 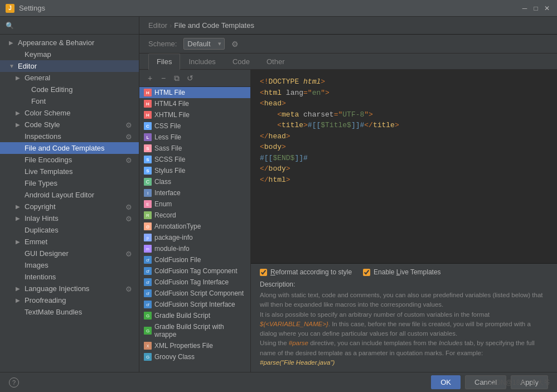 What do you see at coordinates (69, 66) in the screenshot?
I see `sidebar-item-editor: ▼ Editor` at bounding box center [69, 66].